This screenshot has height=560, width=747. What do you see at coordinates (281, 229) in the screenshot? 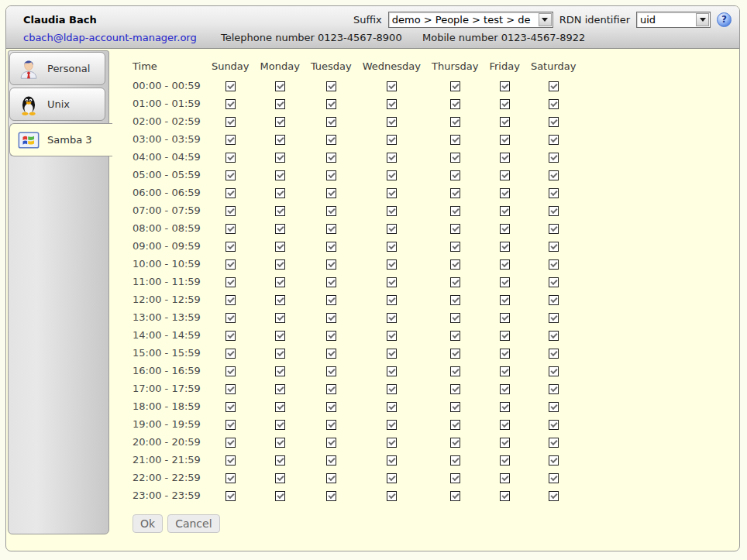
I see `logon-hour-checkbox-monday-08:00` at bounding box center [281, 229].